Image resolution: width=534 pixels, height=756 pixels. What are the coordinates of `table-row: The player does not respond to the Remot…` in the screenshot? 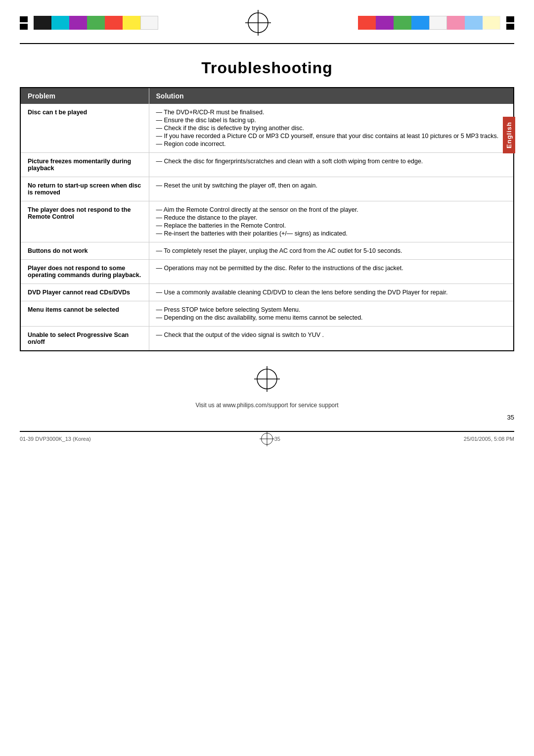 It's located at (267, 222).